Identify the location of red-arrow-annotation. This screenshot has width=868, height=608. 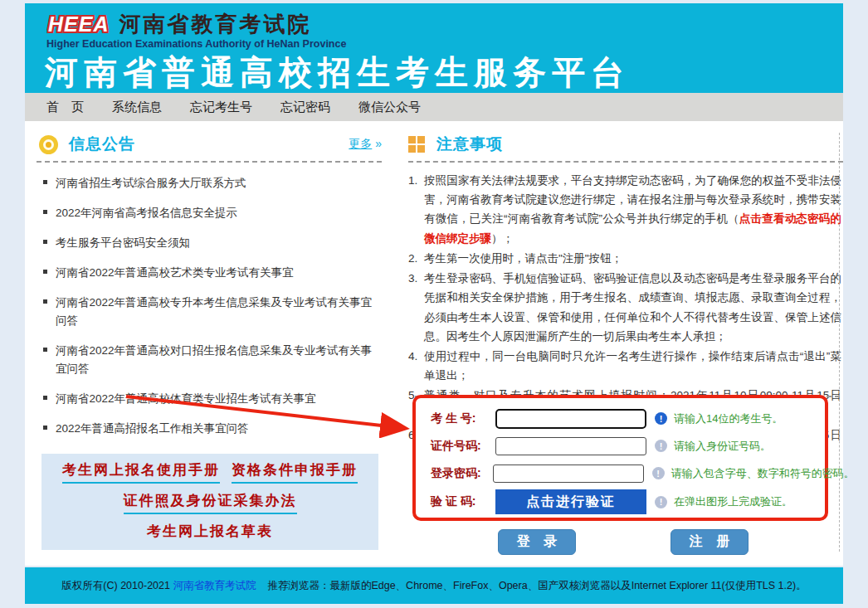
(268, 412).